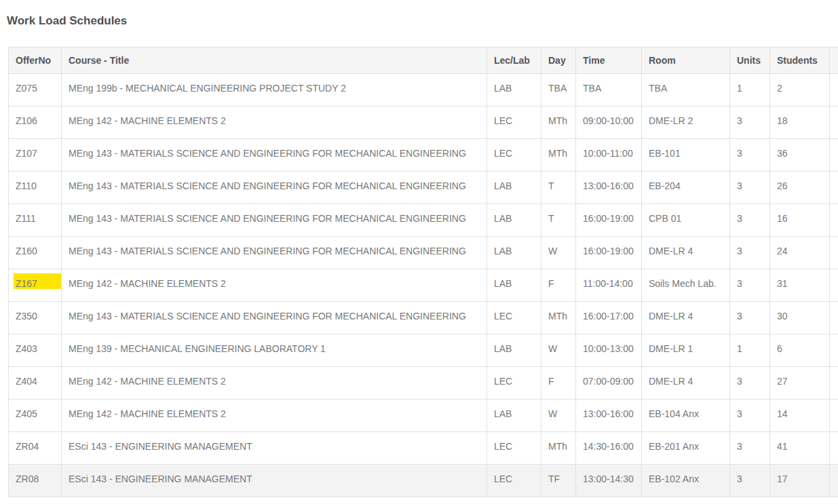 The height and width of the screenshot is (504, 838). I want to click on cell-offerno: Z107, so click(35, 155).